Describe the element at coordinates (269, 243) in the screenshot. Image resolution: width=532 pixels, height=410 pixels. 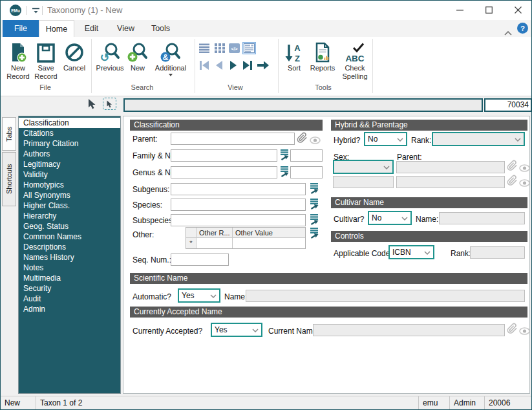
I see `other-value-cell` at that location.